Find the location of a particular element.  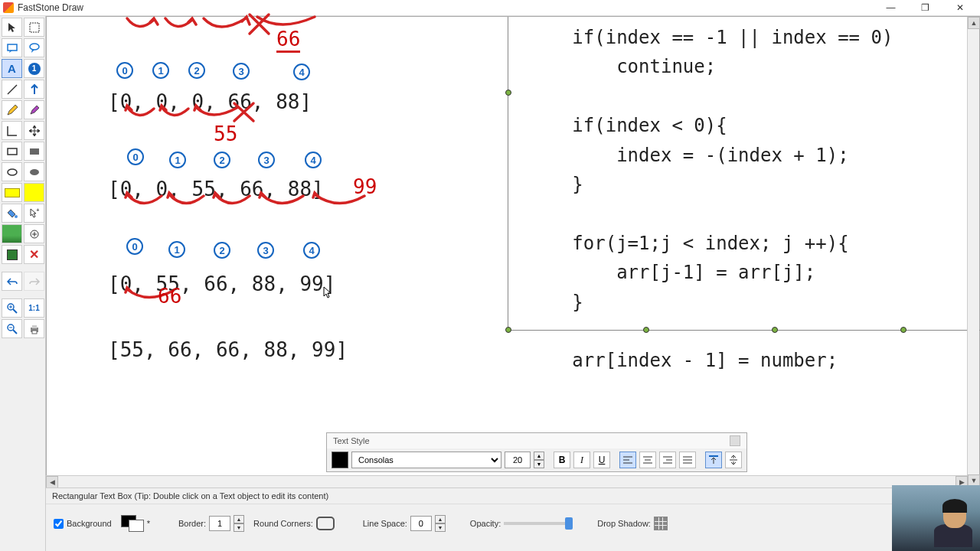

text-style-header: Text Style is located at coordinates (537, 441).